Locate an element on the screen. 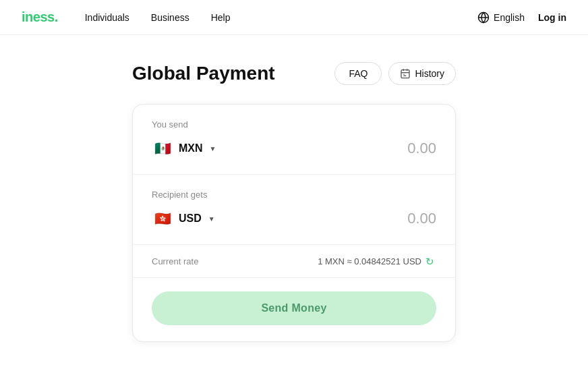 The width and height of the screenshot is (588, 369). recipient-flag: 🇭🇰 is located at coordinates (163, 219).